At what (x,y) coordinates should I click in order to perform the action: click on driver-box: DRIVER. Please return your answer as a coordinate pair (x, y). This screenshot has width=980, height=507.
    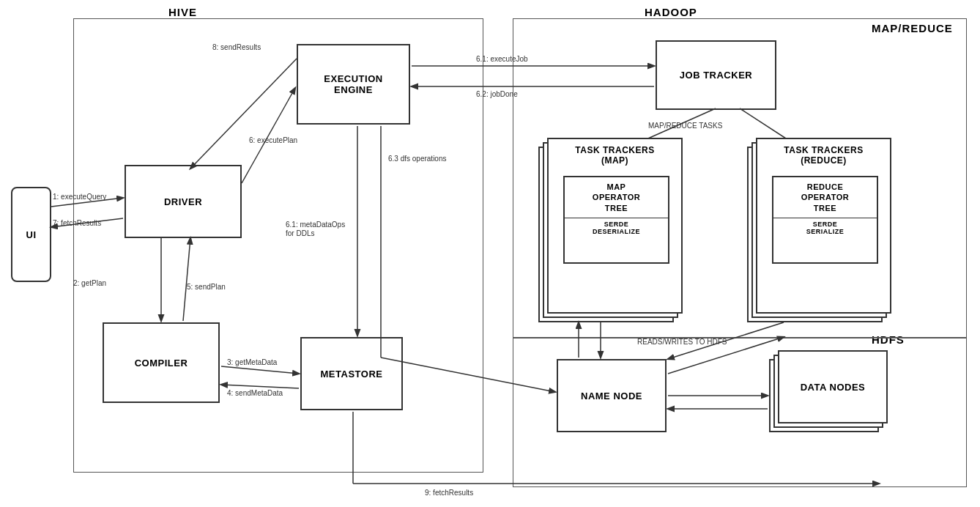
    Looking at the image, I should click on (183, 201).